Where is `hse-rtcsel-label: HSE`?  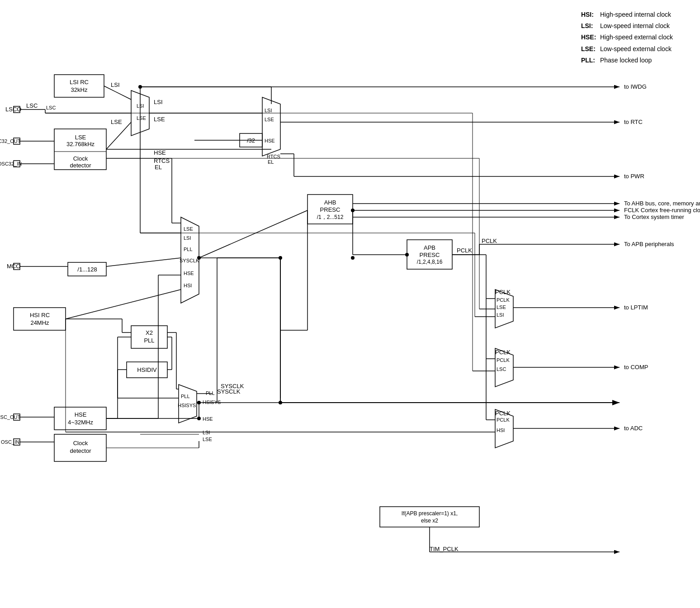
hse-rtcsel-label: HSE is located at coordinates (160, 153).